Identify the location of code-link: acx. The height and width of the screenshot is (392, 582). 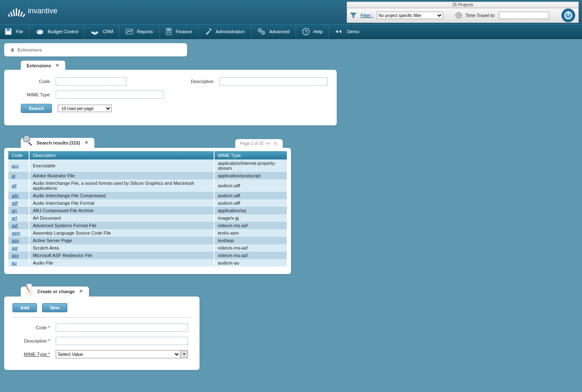
(15, 166).